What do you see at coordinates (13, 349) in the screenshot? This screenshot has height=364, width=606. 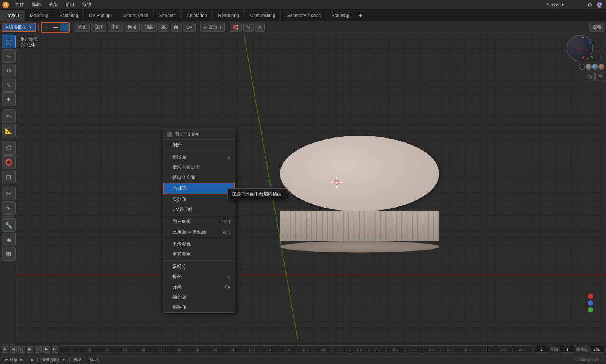 I see `prev-keyframe-btn: ◀` at bounding box center [13, 349].